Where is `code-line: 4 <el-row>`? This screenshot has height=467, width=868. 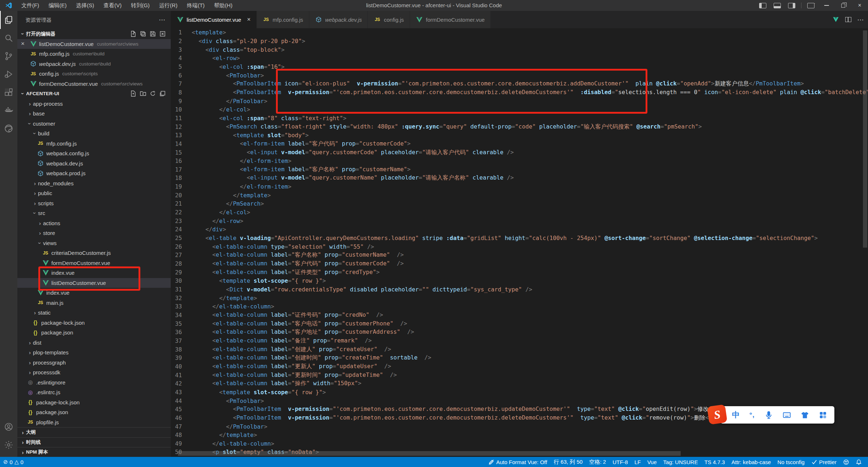
code-line: 4 <el-row> is located at coordinates (519, 58).